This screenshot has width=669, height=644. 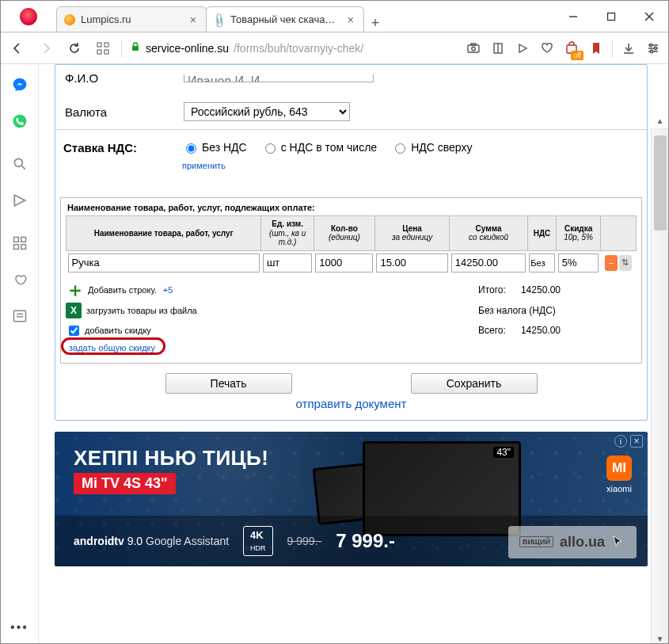 What do you see at coordinates (20, 121) in the screenshot?
I see `sidebar-whatsapp` at bounding box center [20, 121].